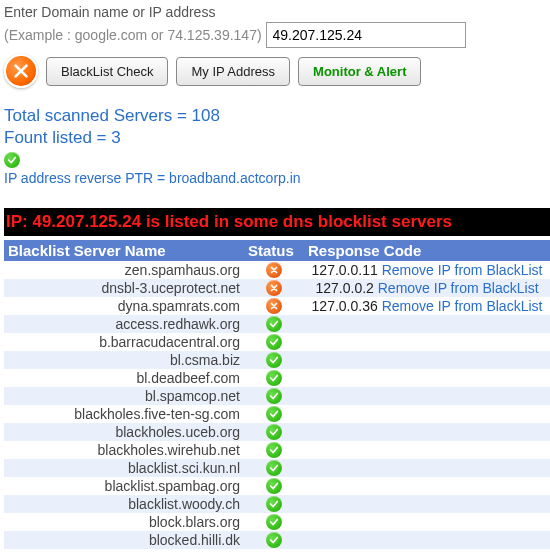 This screenshot has height=558, width=550. What do you see at coordinates (275, 160) in the screenshot?
I see `ptr-ok-row` at bounding box center [275, 160].